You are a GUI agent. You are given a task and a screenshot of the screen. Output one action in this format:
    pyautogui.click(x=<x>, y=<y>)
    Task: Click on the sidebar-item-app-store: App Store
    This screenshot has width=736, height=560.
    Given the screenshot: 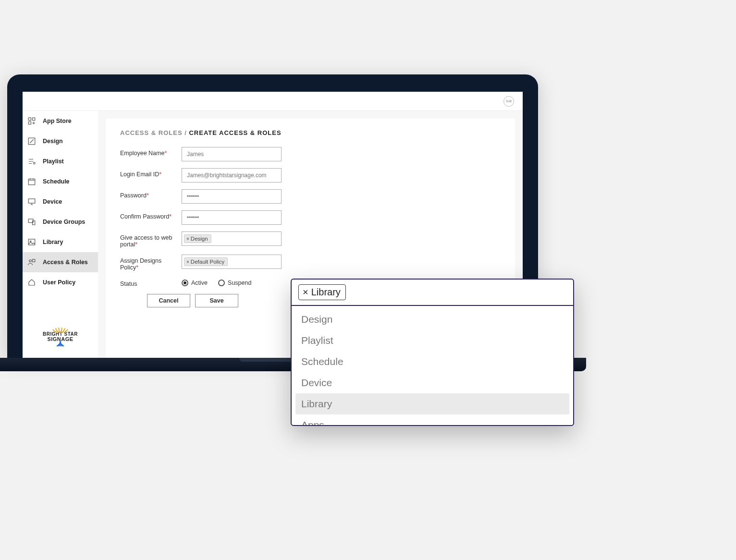 What is the action you would take?
    pyautogui.click(x=61, y=121)
    